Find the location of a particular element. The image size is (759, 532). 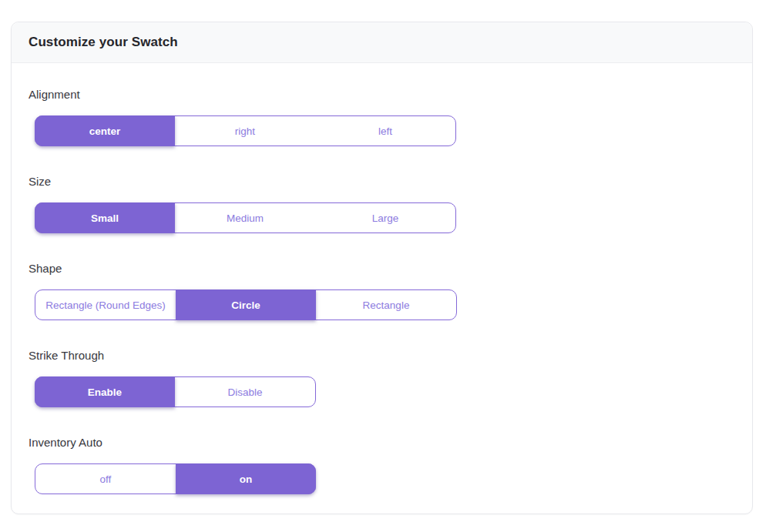

inventory-auto-option-off: off is located at coordinates (106, 479).